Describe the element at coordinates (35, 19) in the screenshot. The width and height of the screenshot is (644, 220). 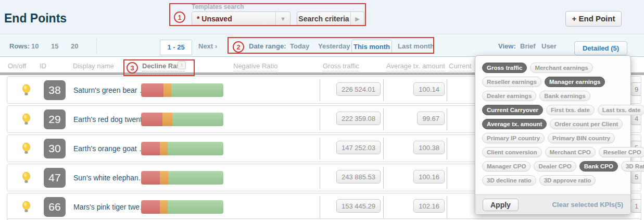
I see `page-title: End Points` at that location.